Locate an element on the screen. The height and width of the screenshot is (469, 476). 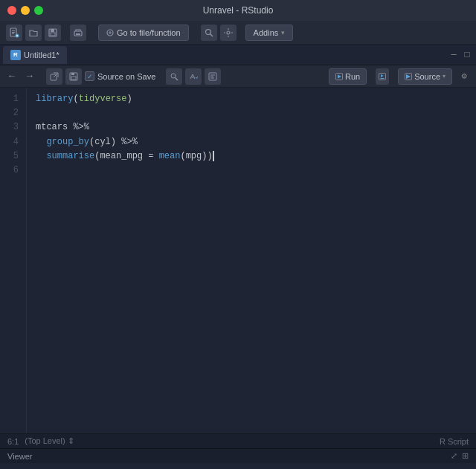
tab-bar: R Untitled1* ─ □ is located at coordinates (238, 55).